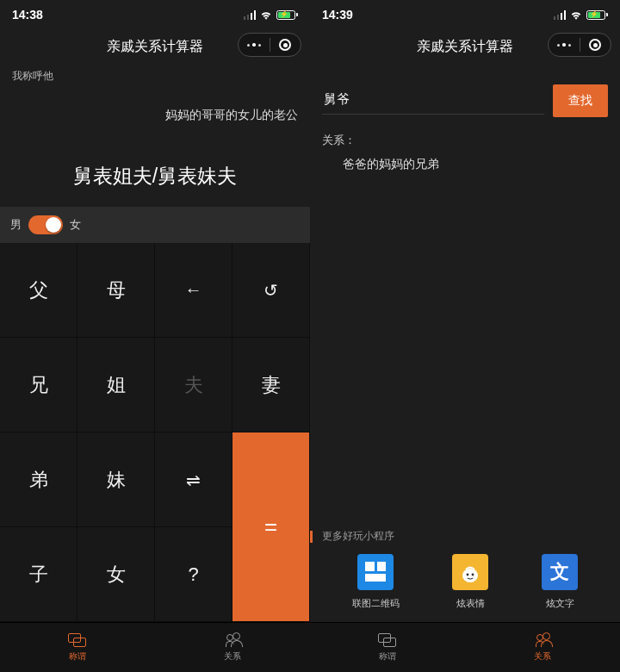 The height and width of the screenshot is (672, 620). What do you see at coordinates (39, 290) in the screenshot?
I see `key-father: 父` at bounding box center [39, 290].